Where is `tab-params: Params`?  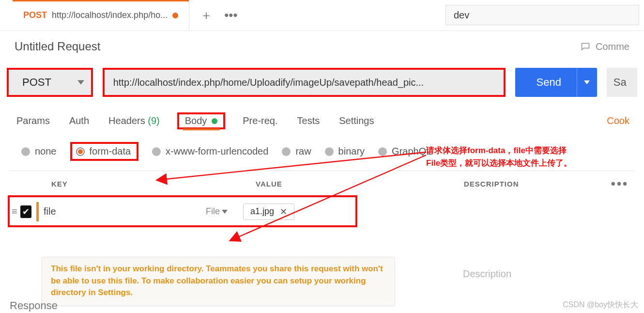 tab-params: Params is located at coordinates (33, 121).